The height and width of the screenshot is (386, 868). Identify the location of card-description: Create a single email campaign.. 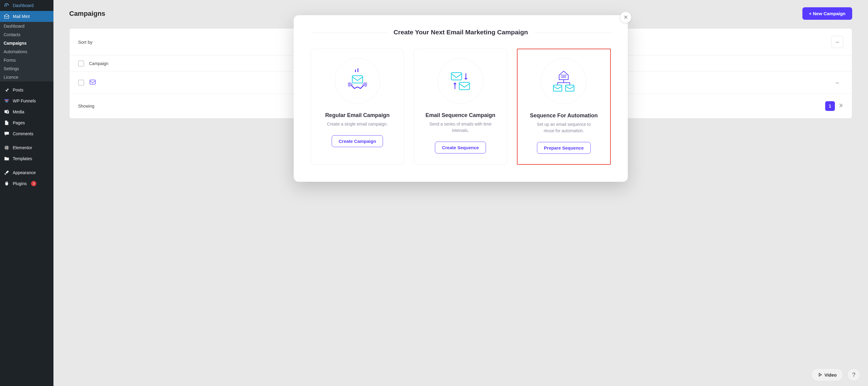
(358, 124).